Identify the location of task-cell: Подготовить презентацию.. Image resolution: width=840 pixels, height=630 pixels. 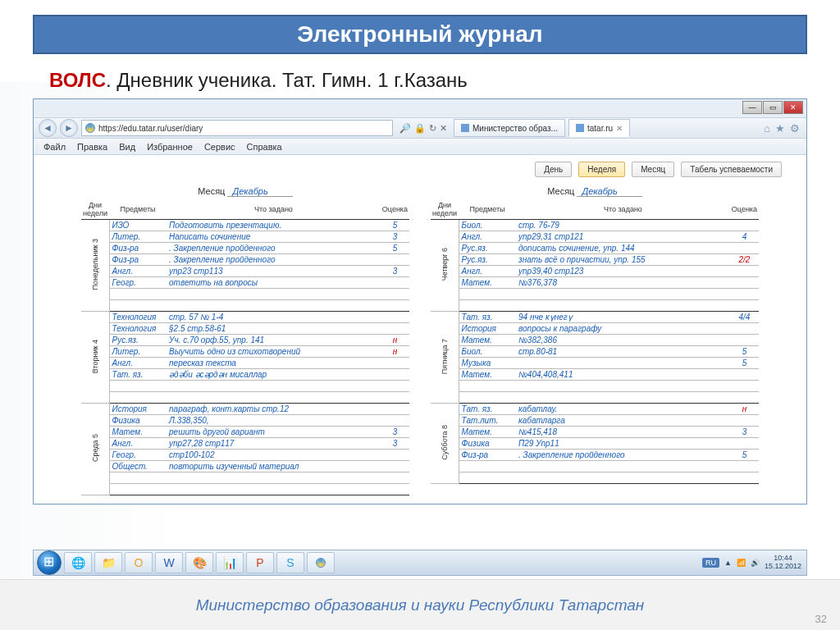
(274, 226).